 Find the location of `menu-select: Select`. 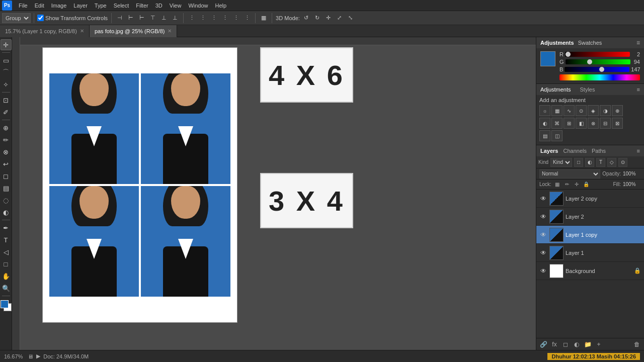

menu-select: Select is located at coordinates (122, 6).